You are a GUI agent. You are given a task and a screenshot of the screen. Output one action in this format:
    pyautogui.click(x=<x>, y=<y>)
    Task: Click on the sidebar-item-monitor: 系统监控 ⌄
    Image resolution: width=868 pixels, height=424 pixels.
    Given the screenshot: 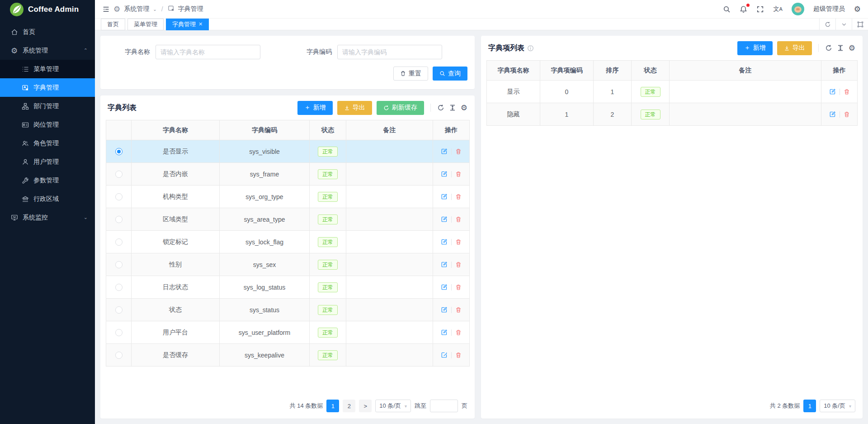 What is the action you would take?
    pyautogui.click(x=47, y=217)
    